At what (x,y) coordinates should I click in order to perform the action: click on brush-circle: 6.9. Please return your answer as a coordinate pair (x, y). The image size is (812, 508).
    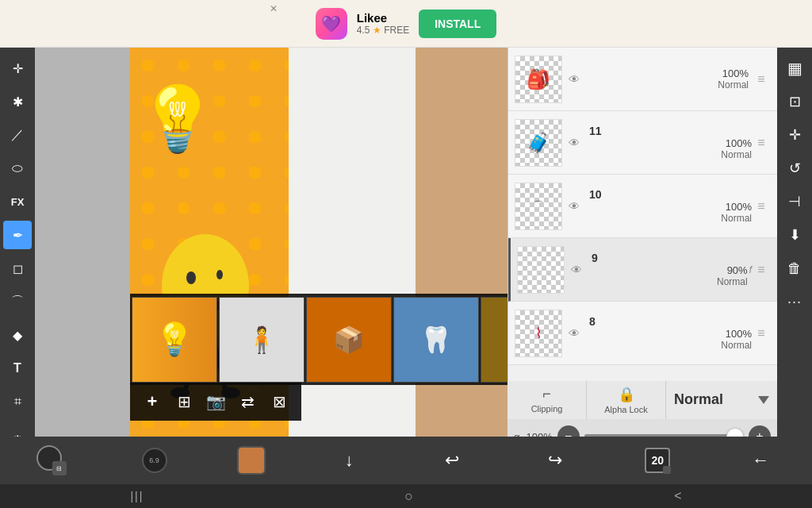
    Looking at the image, I should click on (155, 460).